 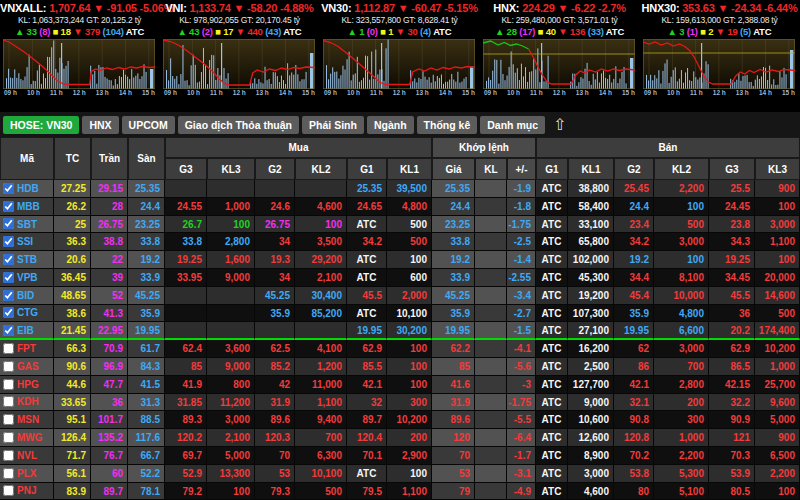 What do you see at coordinates (186, 403) in the screenshot?
I see `data-cell: 31.85` at bounding box center [186, 403].